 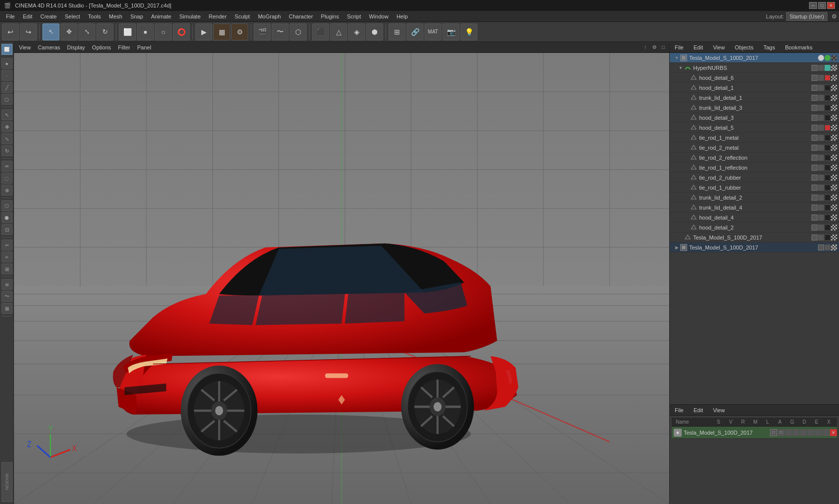 I want to click on lt-maxon-label: MAXON, so click(x=7, y=482).